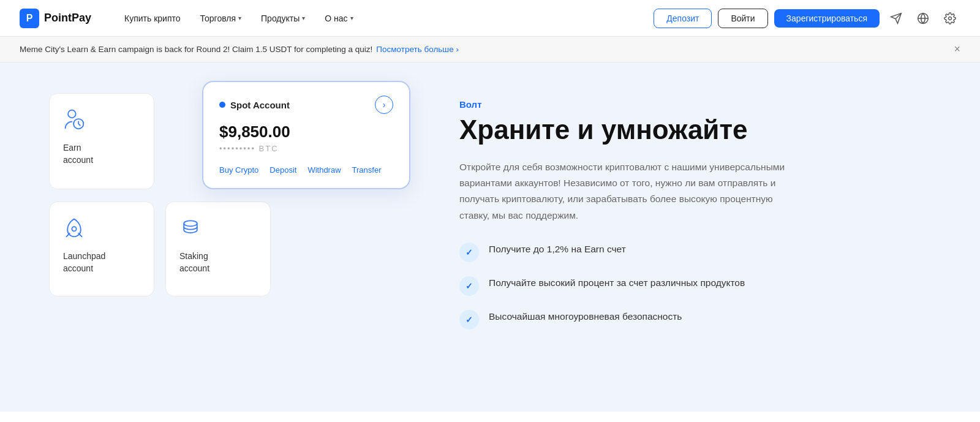 This screenshot has height=422, width=980. What do you see at coordinates (218, 230) in the screenshot?
I see `staking-icon` at bounding box center [218, 230].